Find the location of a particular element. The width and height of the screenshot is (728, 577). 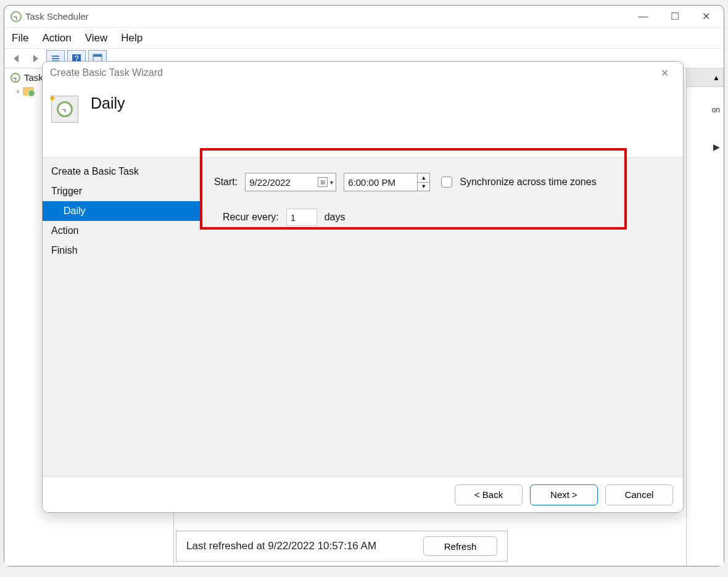

close-button: ✕ is located at coordinates (706, 17).